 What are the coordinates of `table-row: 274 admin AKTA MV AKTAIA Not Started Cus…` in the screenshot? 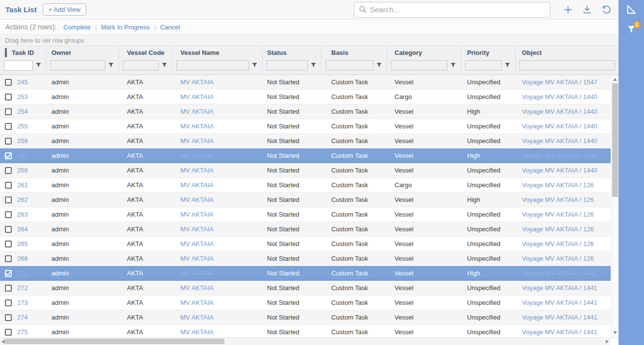 It's located at (305, 318).